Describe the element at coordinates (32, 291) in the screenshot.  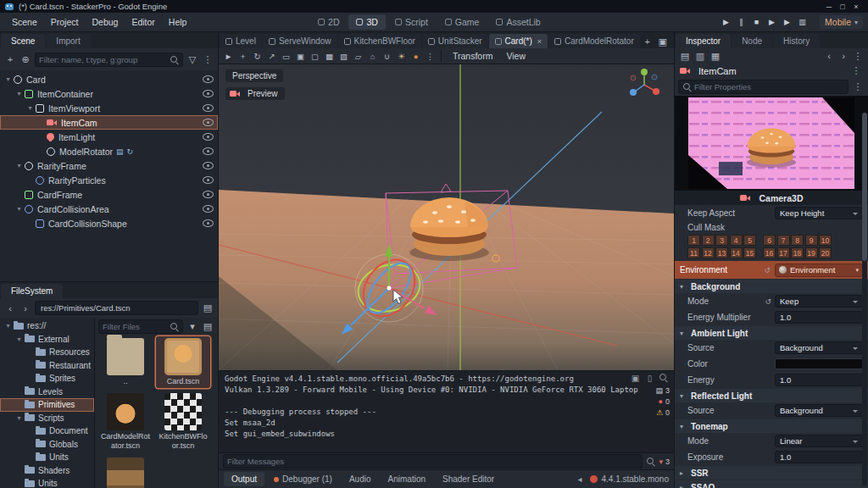
I see `tab-filesystem: FileSystem` at that location.